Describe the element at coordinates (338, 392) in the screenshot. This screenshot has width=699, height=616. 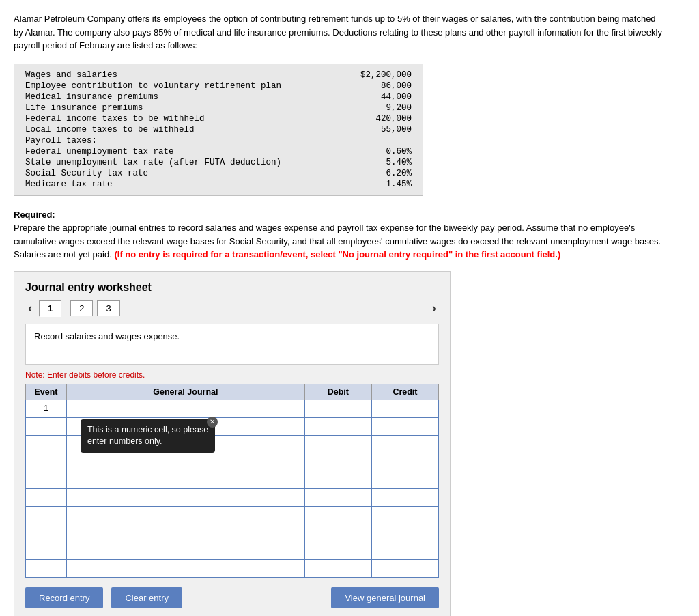
I see `header-debit: Debit` at that location.